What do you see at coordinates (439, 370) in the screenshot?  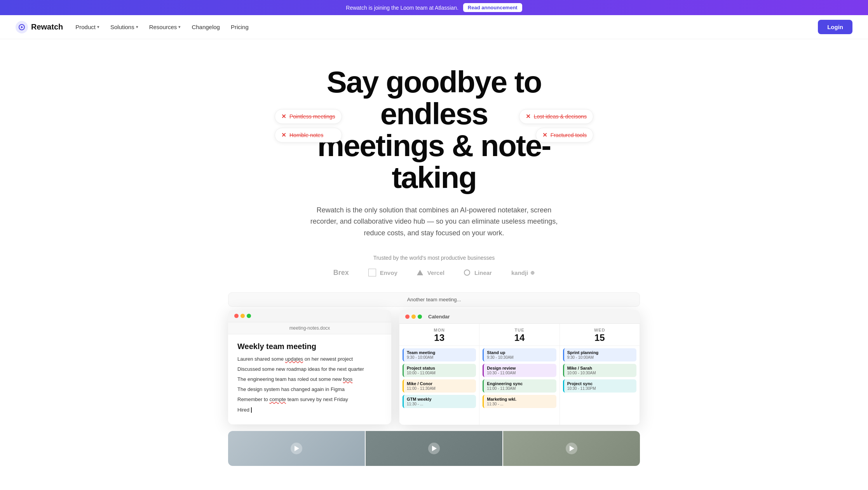 I see `cal-event: Project status 10:00 - 11:00AM` at bounding box center [439, 370].